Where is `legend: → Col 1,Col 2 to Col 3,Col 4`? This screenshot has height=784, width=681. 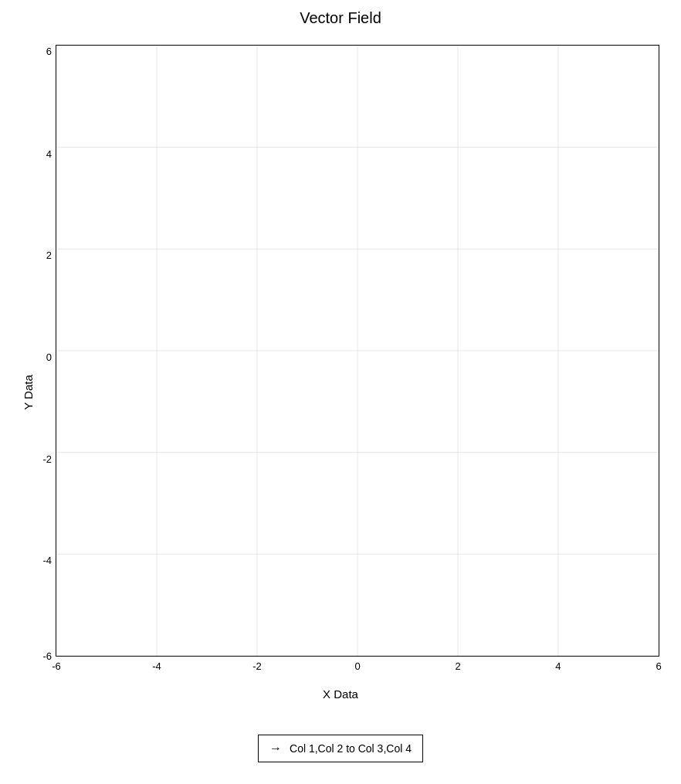 legend: → Col 1,Col 2 to Col 3,Col 4 is located at coordinates (340, 748).